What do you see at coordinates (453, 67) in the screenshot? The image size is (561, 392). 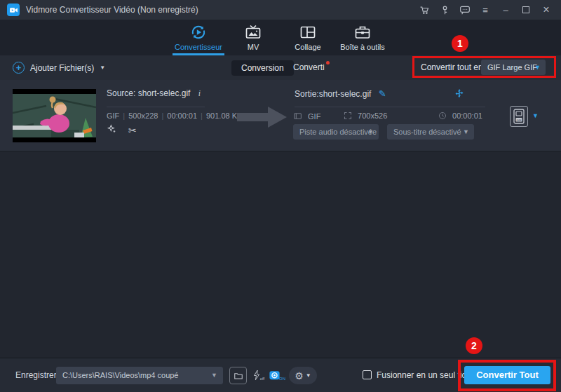 I see `convert-all-label: Convertir tout en:` at bounding box center [453, 67].